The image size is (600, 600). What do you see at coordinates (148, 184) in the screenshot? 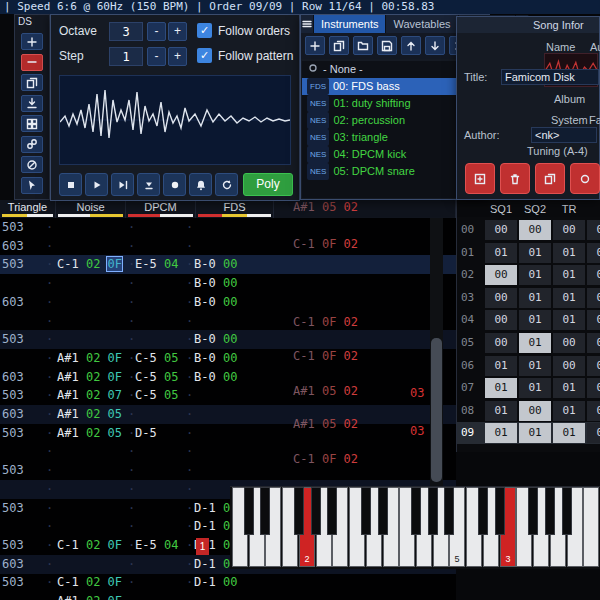
I see `step-row-button` at bounding box center [148, 184].